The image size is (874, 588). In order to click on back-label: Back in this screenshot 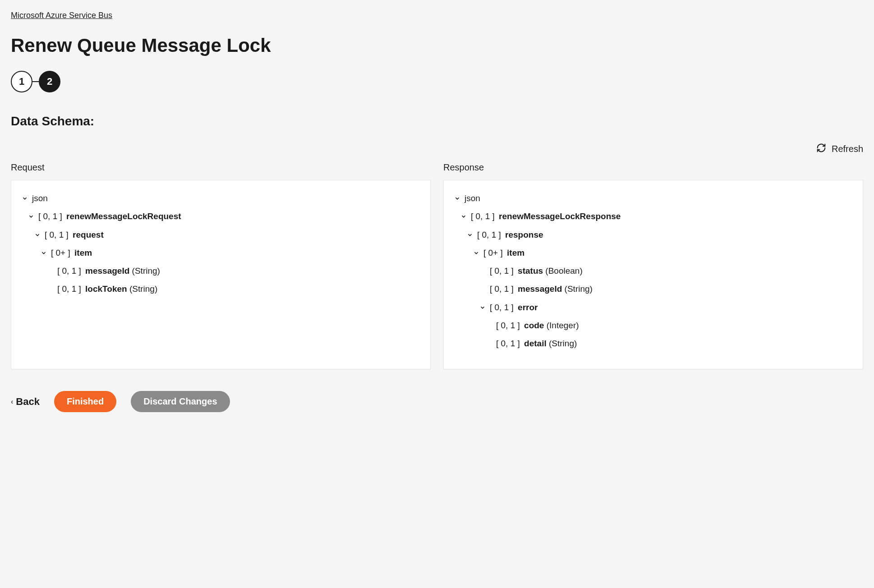, I will do `click(28, 402)`.